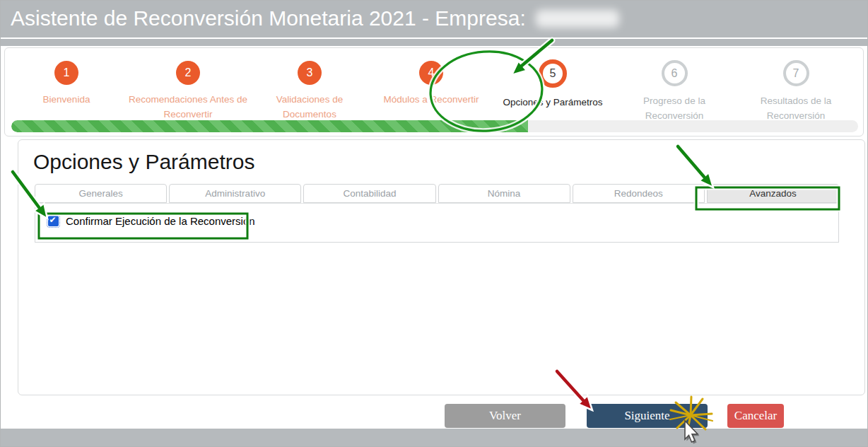 This screenshot has width=868, height=447. What do you see at coordinates (160, 221) in the screenshot?
I see `confirm-reconversion-label: Confirmar Ejecución de la Reconversión` at bounding box center [160, 221].